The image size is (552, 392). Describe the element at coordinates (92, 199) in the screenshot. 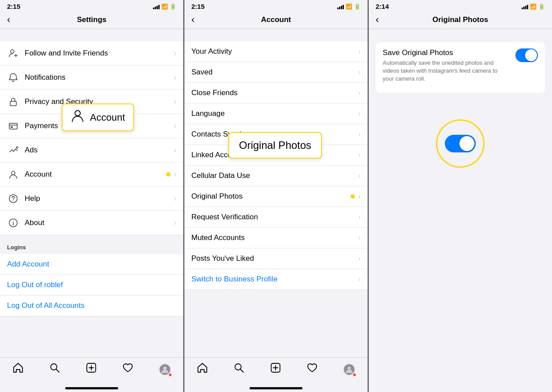

I see `settings-item-help: Help ›` at that location.